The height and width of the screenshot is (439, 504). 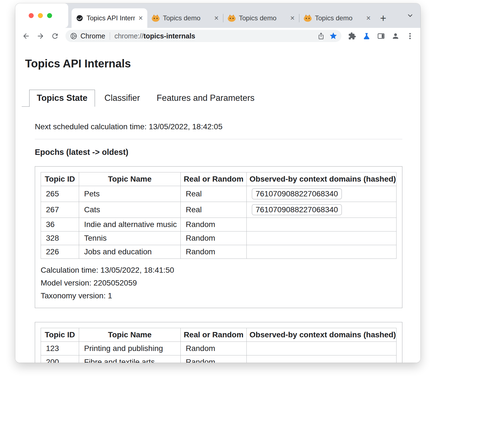 I want to click on topic-name-cell: Pets, so click(x=130, y=194).